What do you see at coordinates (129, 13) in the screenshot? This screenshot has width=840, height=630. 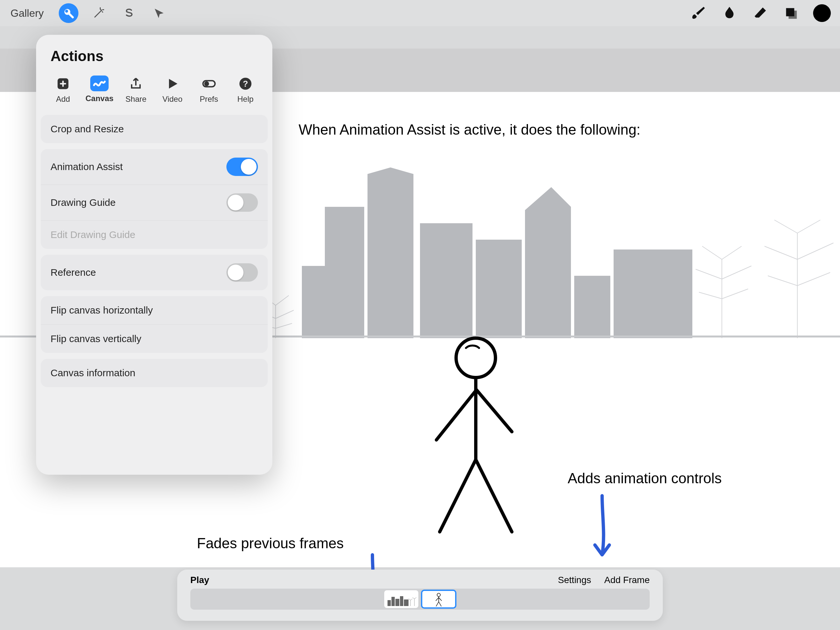 I see `selection-tool-icon` at bounding box center [129, 13].